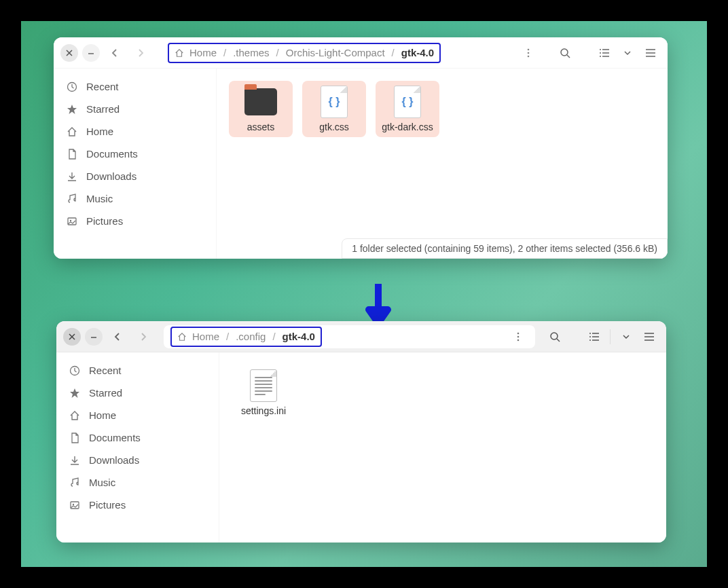  What do you see at coordinates (361, 53) in the screenshot?
I see `titlebar: Home / .themes / Orchis-Light-Compact / …` at bounding box center [361, 53].